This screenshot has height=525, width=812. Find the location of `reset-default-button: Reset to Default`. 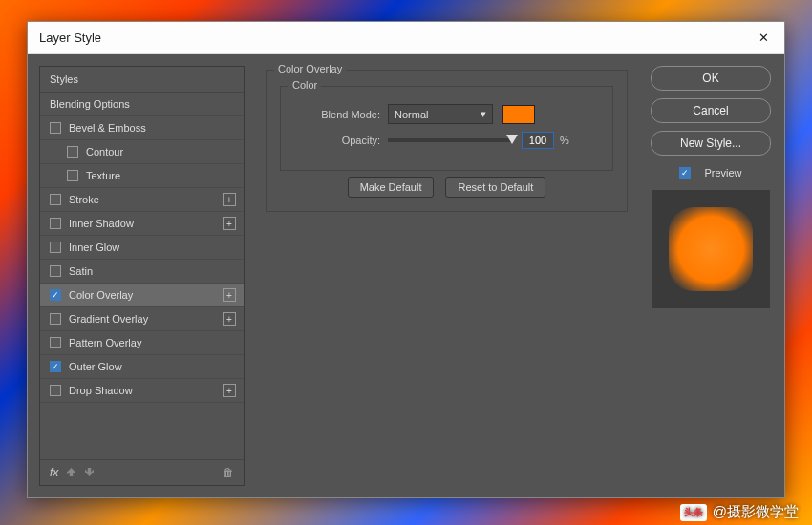

reset-default-button: Reset to Default is located at coordinates (495, 187).